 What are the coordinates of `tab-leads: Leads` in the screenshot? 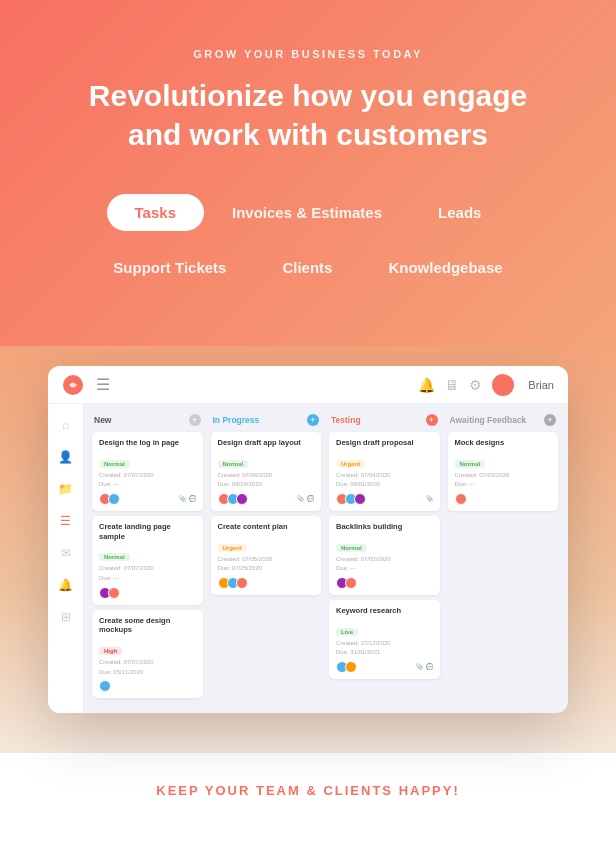 It's located at (460, 212).